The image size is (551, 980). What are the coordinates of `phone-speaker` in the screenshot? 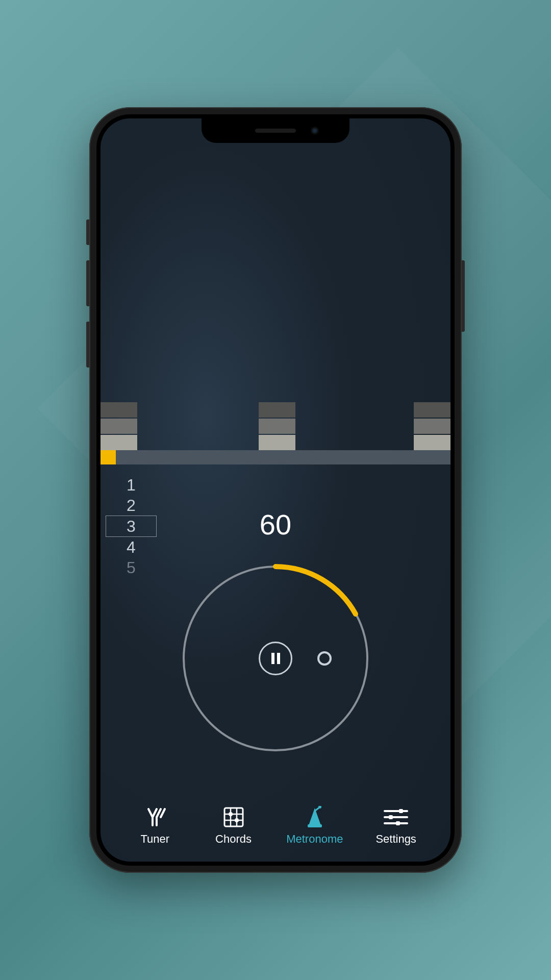 It's located at (276, 131).